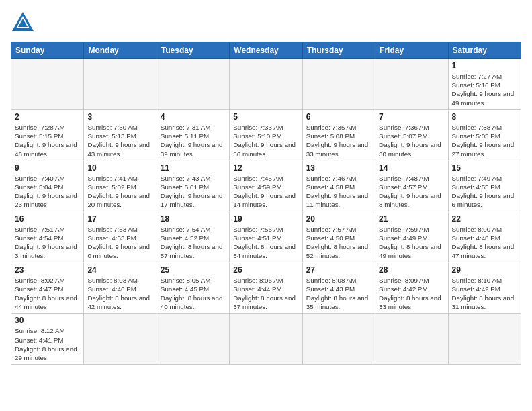 The height and width of the screenshot is (411, 532). I want to click on day-number: 15, so click(485, 168).